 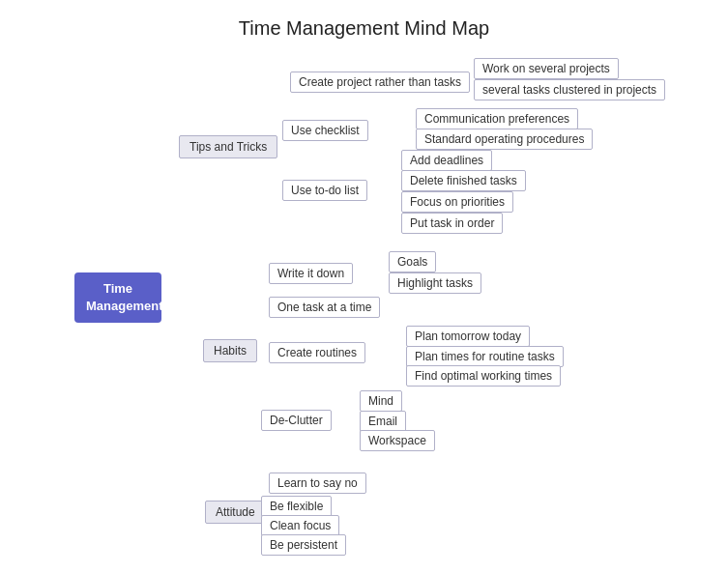 I want to click on sub-todo: Use to-do list, so click(x=325, y=190).